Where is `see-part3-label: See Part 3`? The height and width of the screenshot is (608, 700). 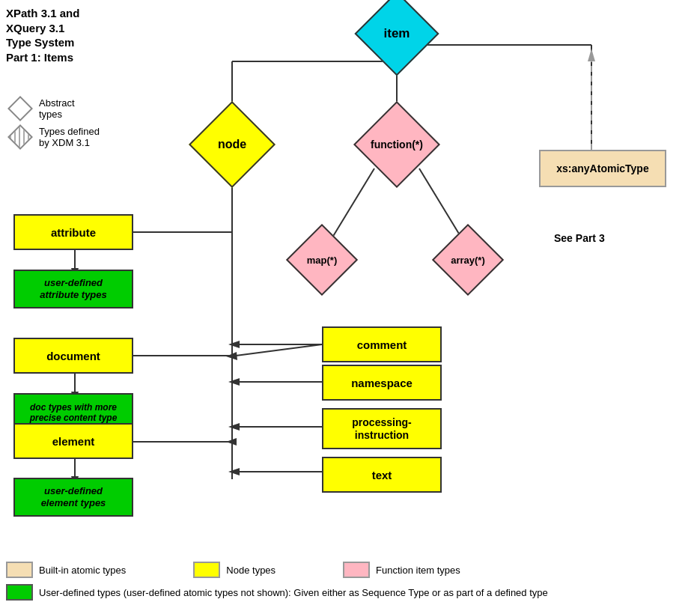 see-part3-label: See Part 3 is located at coordinates (579, 238).